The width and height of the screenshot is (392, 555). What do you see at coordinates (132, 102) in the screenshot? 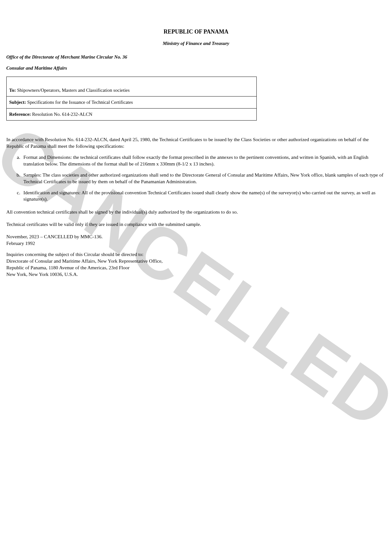
I see `subject-row: Subject: Specifications for the Issuance…` at bounding box center [132, 102].